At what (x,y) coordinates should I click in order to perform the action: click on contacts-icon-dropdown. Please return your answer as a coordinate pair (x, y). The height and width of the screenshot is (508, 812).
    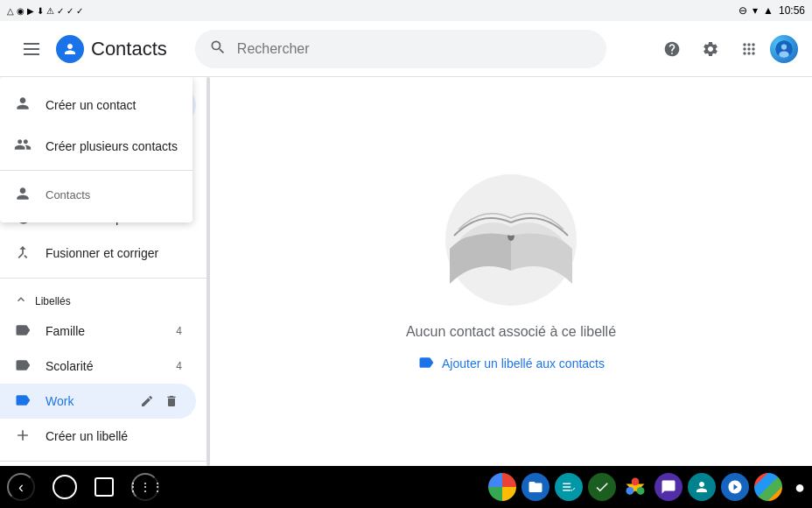
    Looking at the image, I should click on (23, 194).